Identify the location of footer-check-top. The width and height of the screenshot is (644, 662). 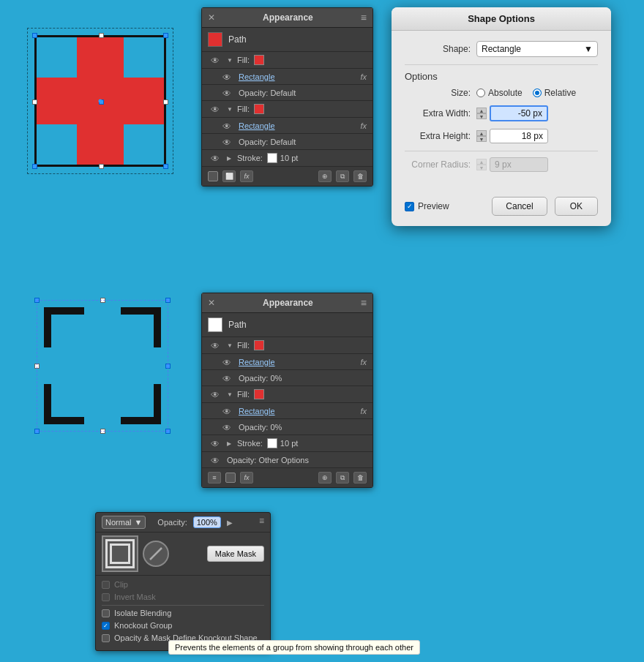
(213, 176).